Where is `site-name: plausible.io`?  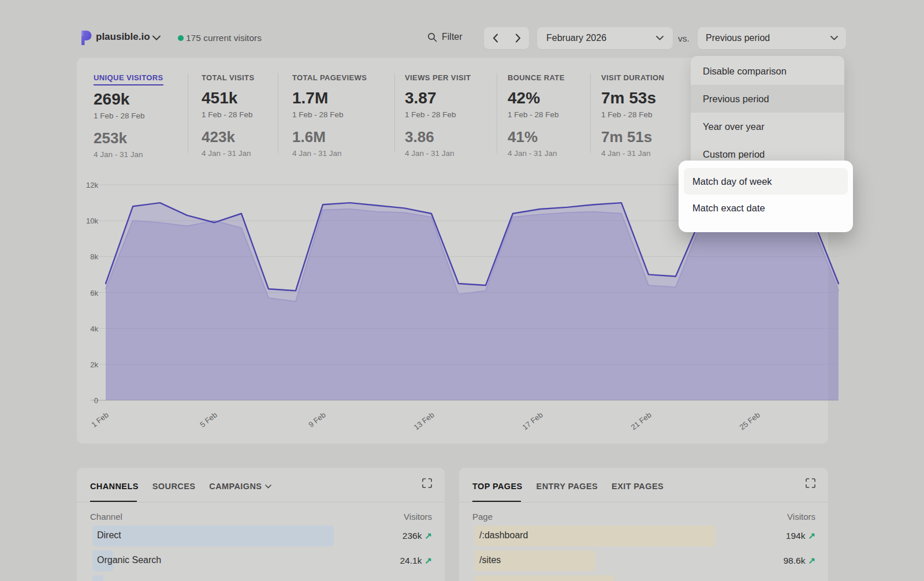 site-name: plausible.io is located at coordinates (123, 37).